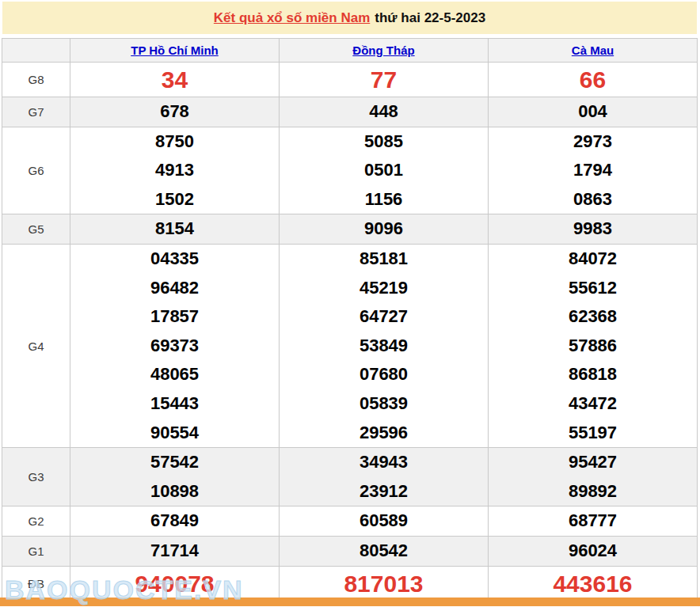 The width and height of the screenshot is (700, 607). I want to click on result-number: 86818, so click(592, 375).